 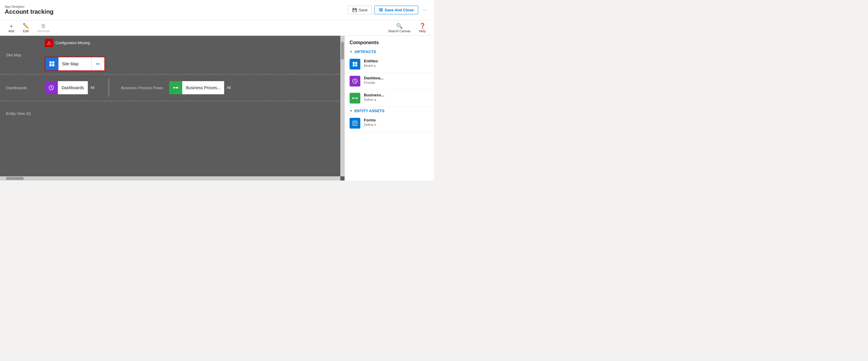 What do you see at coordinates (29, 10) in the screenshot?
I see `header-title-area: App Designer Account tracking` at bounding box center [29, 10].